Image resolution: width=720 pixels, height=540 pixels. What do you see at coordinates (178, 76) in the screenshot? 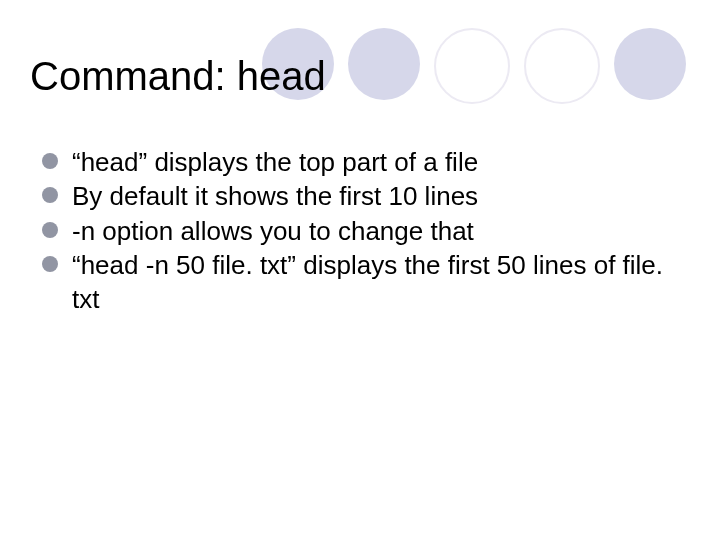
I see `slide-title: Command: head` at bounding box center [178, 76].